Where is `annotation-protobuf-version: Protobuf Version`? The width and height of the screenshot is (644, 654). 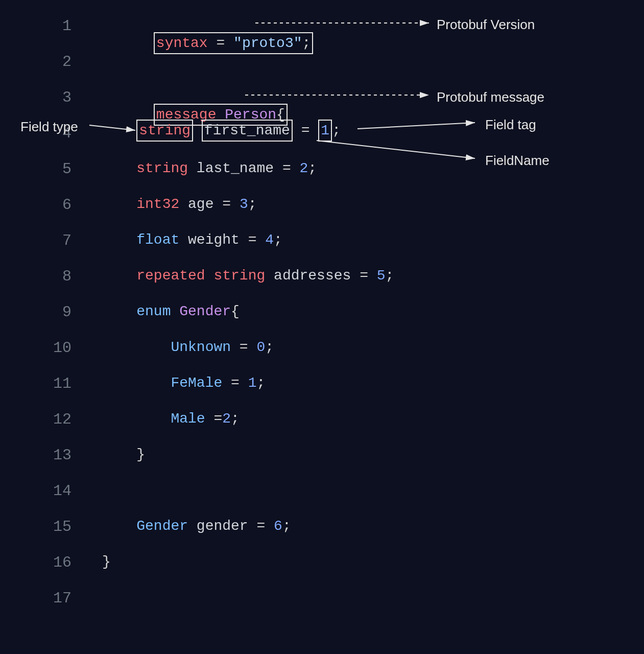
annotation-protobuf-version: Protobuf Version is located at coordinates (486, 25).